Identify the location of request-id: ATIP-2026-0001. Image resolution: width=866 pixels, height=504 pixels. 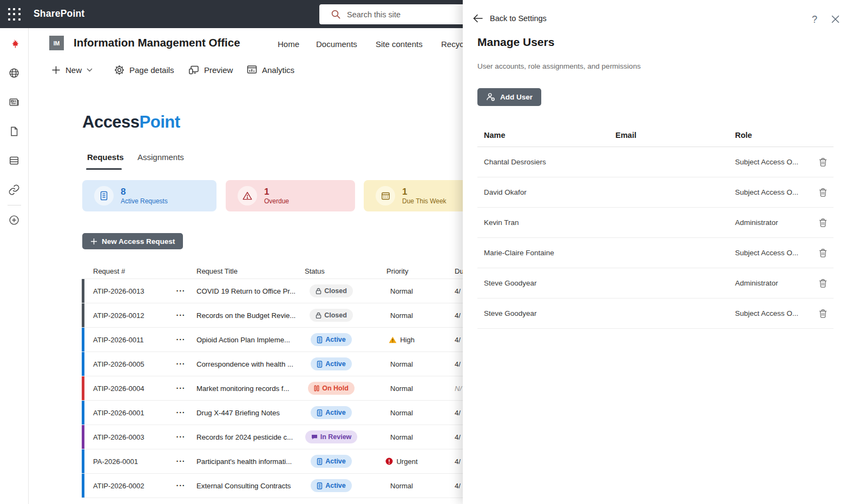
(127, 413).